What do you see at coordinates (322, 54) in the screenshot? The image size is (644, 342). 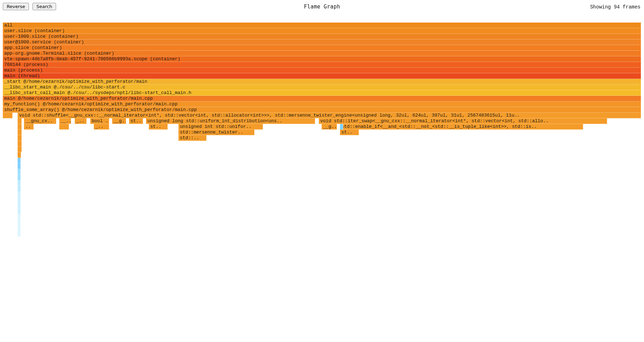 I see `flame-frame: app-org.gnome.Terminal.slice (container)` at bounding box center [322, 54].